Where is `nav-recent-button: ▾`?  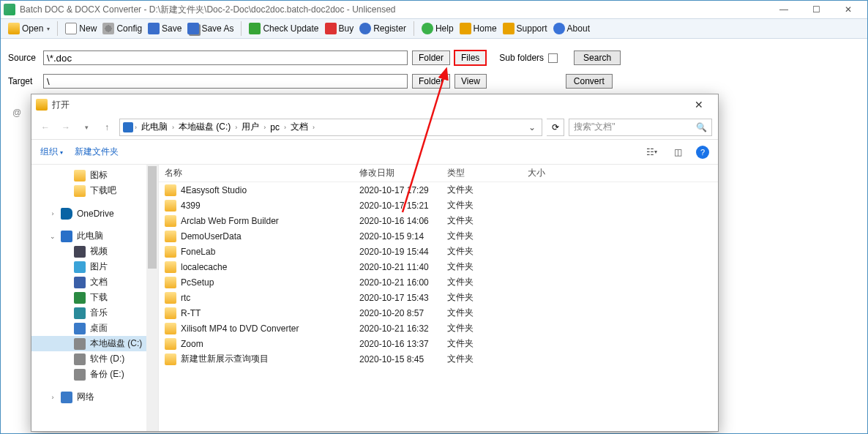
nav-recent-button: ▾ is located at coordinates (86, 127).